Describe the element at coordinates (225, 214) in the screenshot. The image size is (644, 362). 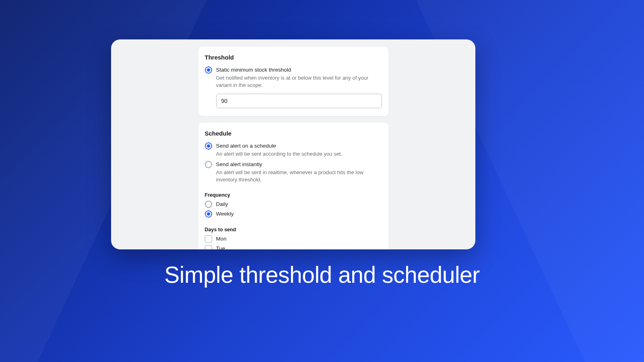
I see `frequency-weekly-label: Weekly` at that location.